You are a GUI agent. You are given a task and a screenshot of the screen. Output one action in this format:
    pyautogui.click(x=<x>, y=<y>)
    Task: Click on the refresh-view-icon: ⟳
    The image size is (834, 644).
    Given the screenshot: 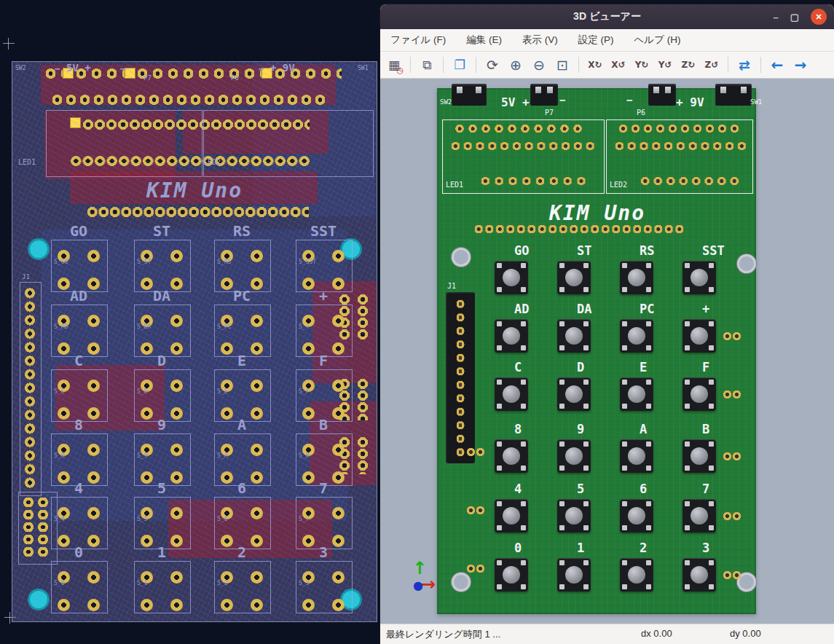 What is the action you would take?
    pyautogui.click(x=492, y=65)
    